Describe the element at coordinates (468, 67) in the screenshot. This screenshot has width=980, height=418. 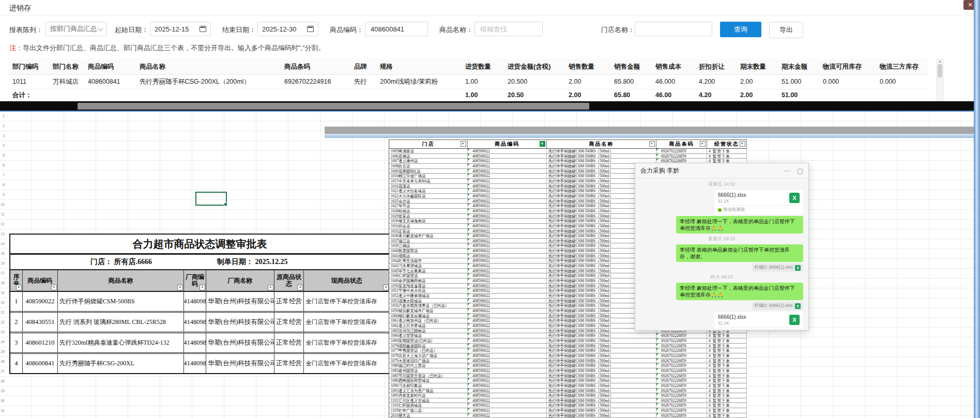
I see `report-table-header: 部门编码部门名称商品编码商品名称商品条码品牌规格进货数量进货金额(含税)销售数量…` at that location.